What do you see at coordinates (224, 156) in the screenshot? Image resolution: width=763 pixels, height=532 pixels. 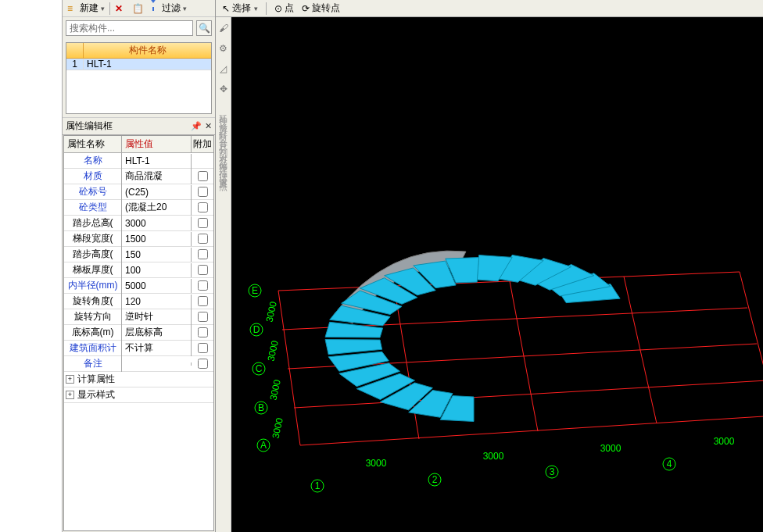 I see `side-tool: 偏移` at bounding box center [224, 156].